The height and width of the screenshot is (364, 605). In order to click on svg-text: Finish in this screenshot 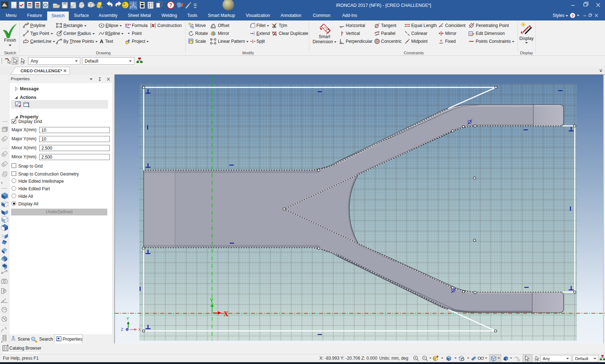, I will do `click(10, 40)`.